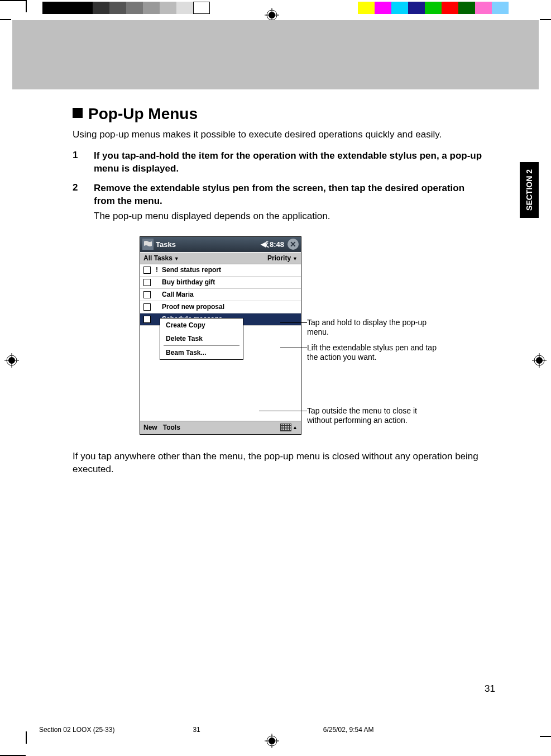  I want to click on popup-menu: Create Copy Delete Task Beam Task..., so click(202, 339).